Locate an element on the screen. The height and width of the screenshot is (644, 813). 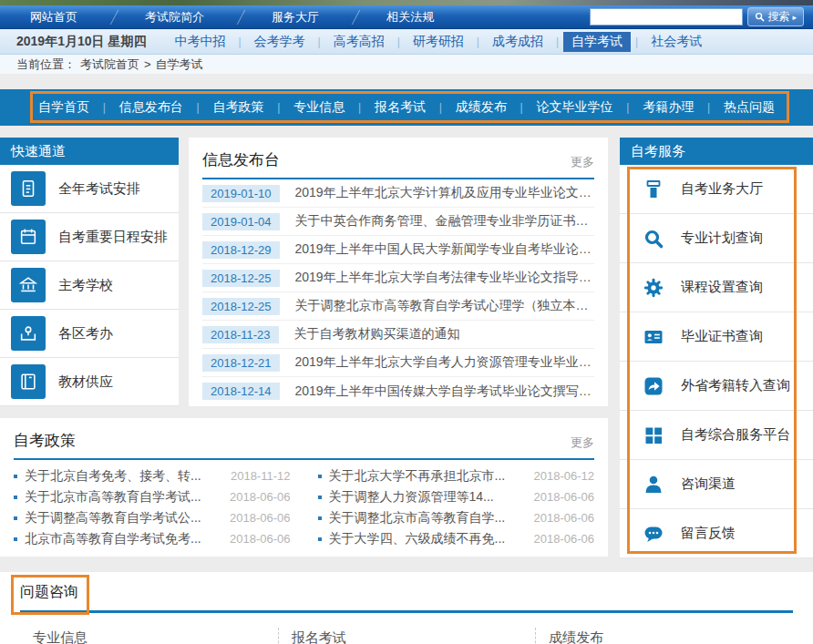
policy-item: 北京市高等教育自学考试免考...2018-06-06 is located at coordinates (152, 539).